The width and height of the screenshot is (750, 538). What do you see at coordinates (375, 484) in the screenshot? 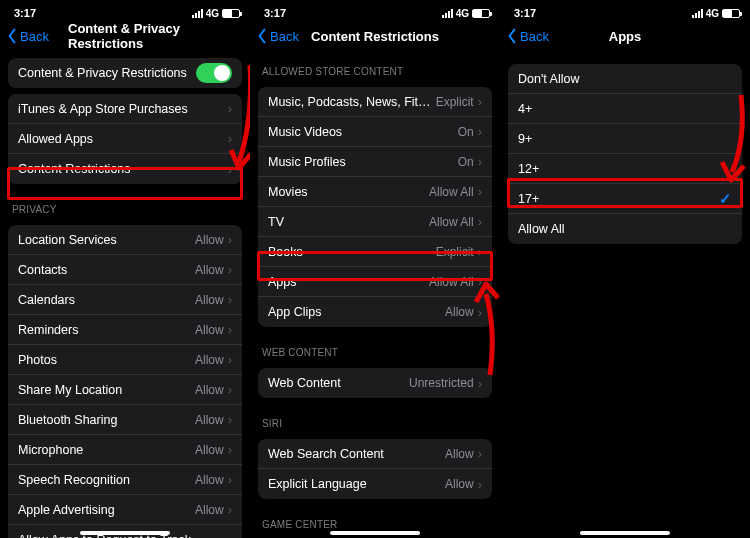
I see `row-explicit-language: Explicit LanguageAllow›` at bounding box center [375, 484].